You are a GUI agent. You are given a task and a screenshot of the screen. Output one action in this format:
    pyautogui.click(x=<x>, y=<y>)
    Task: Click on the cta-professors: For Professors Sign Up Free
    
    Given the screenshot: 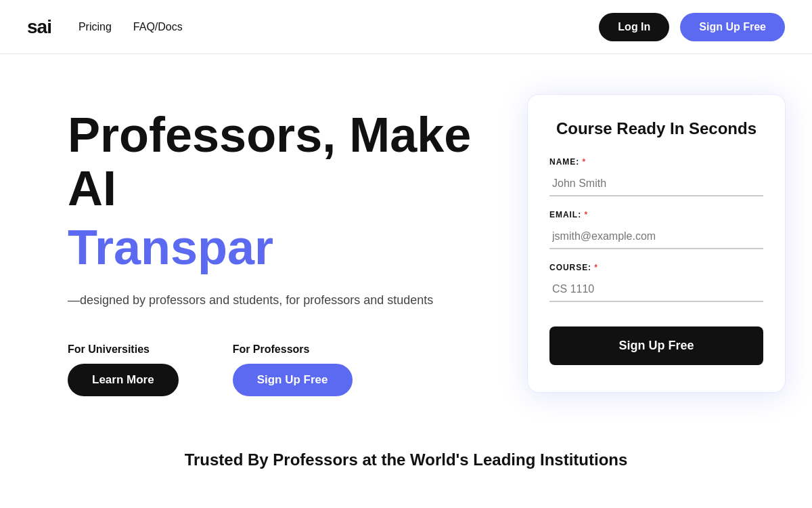 What is the action you would take?
    pyautogui.click(x=292, y=370)
    